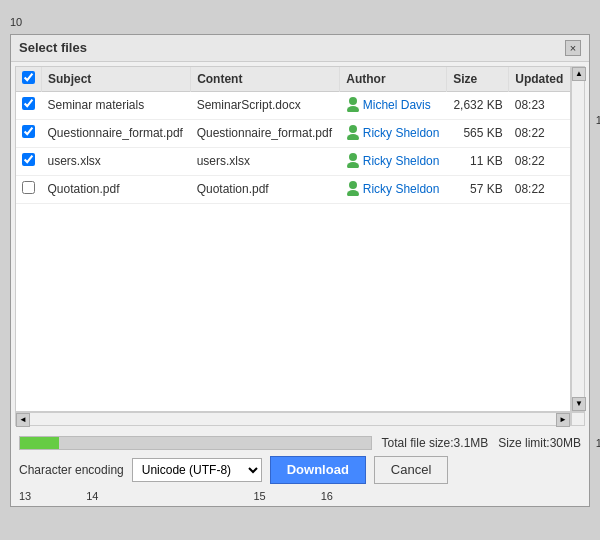  I want to click on scroll-track-v, so click(578, 239).